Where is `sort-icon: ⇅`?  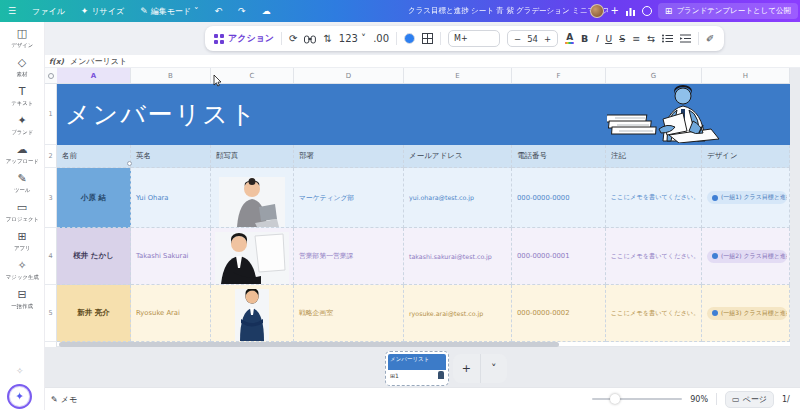 sort-icon: ⇅ is located at coordinates (327, 39).